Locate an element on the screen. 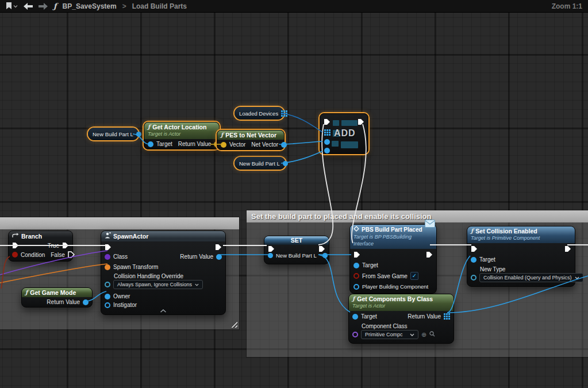 This screenshot has width=588, height=388. item-in-pin is located at coordinates (327, 142).